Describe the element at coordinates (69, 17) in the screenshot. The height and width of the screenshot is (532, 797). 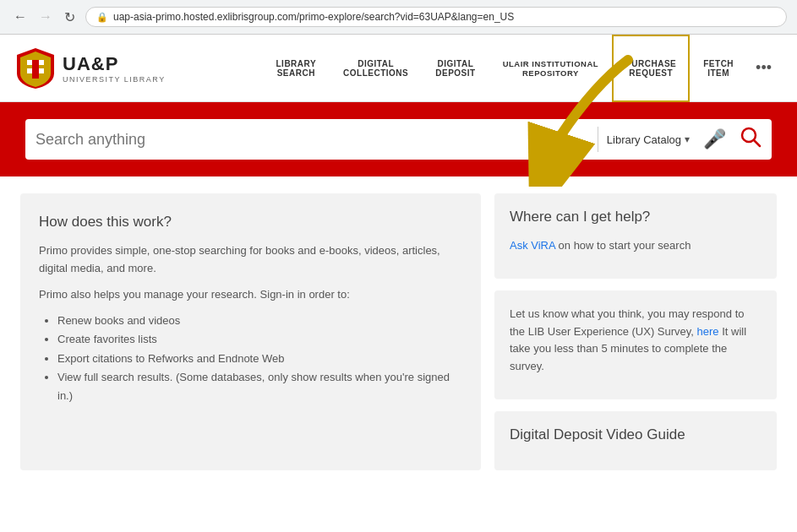
I see `reload-button: ↻` at that location.